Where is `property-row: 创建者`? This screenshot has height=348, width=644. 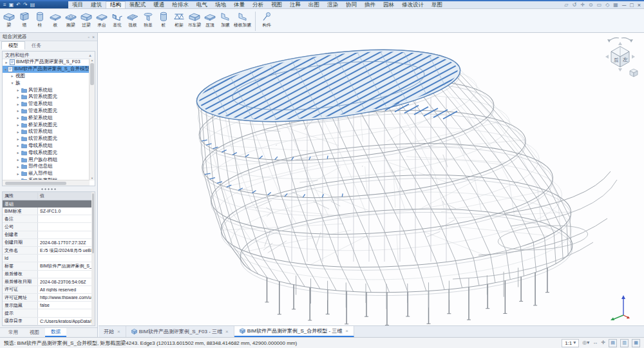 property-row: 创建者 is located at coordinates (49, 235).